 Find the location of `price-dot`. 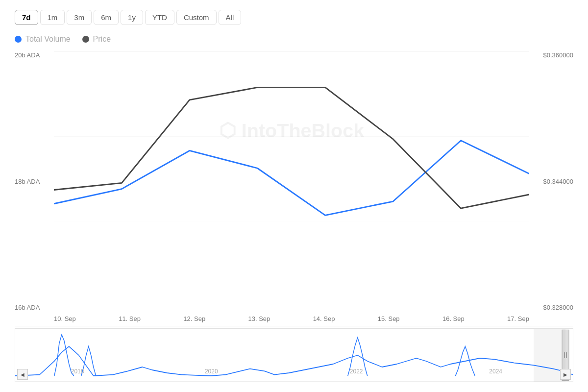

price-dot is located at coordinates (86, 39).